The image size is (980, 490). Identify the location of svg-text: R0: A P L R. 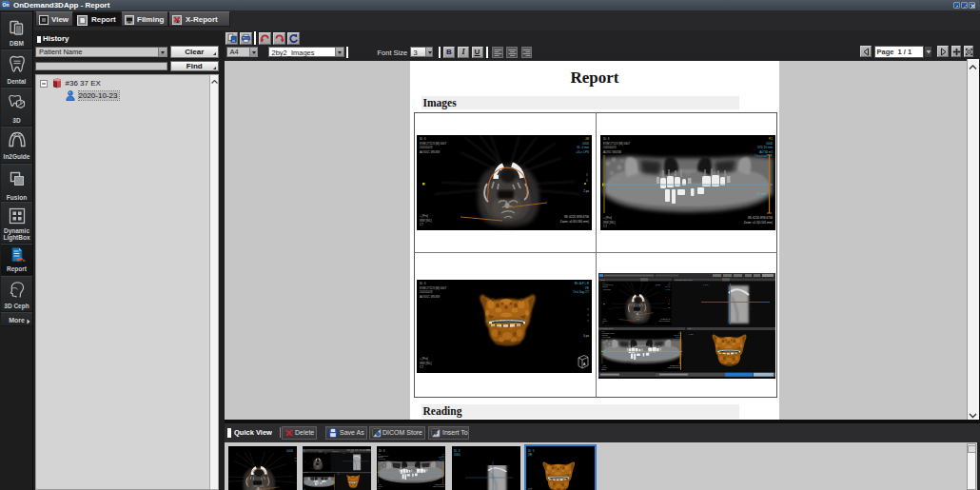
(581, 284).